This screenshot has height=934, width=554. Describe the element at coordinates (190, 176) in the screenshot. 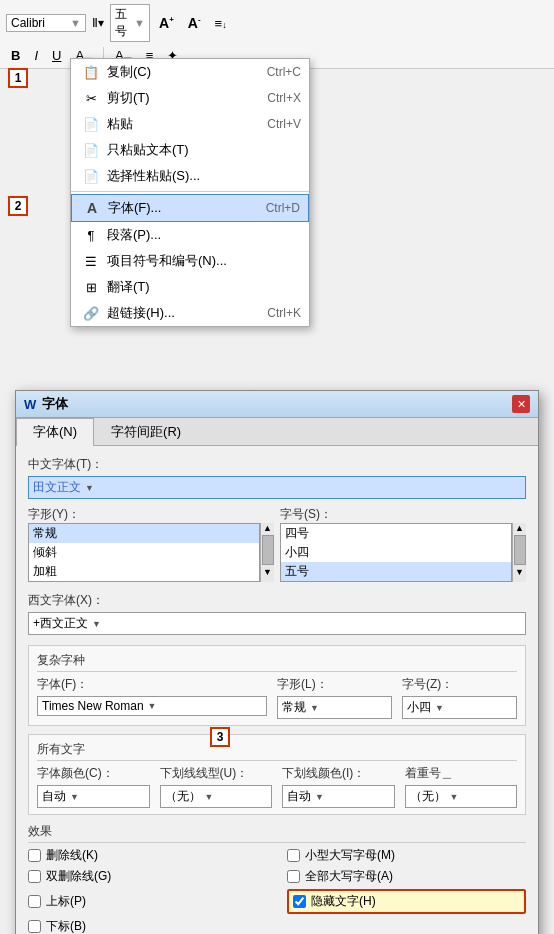

I see `menu-item-paste-special: 📄 选择性粘贴(S)...` at that location.